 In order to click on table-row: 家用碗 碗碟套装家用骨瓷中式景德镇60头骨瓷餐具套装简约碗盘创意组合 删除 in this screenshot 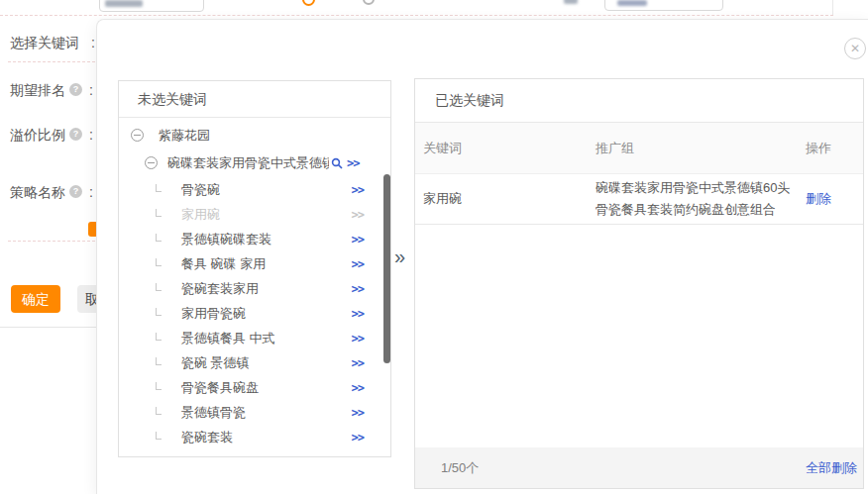, I will do `click(639, 200)`.